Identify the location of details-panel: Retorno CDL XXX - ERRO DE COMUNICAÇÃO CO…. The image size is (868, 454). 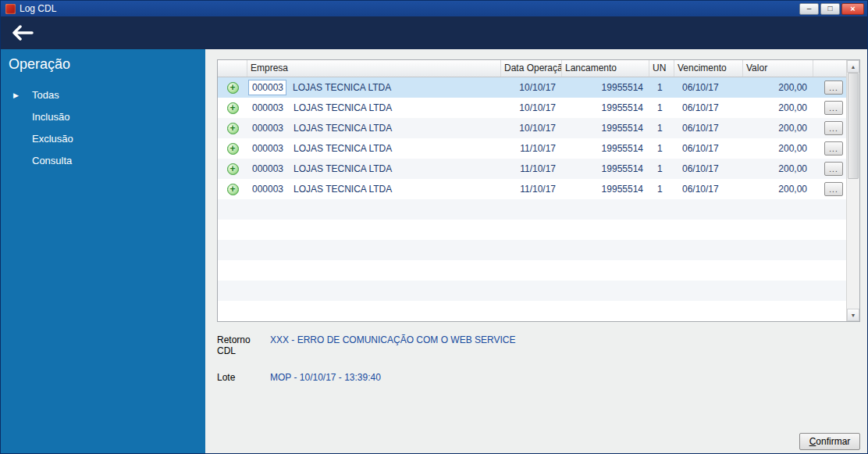
(366, 366).